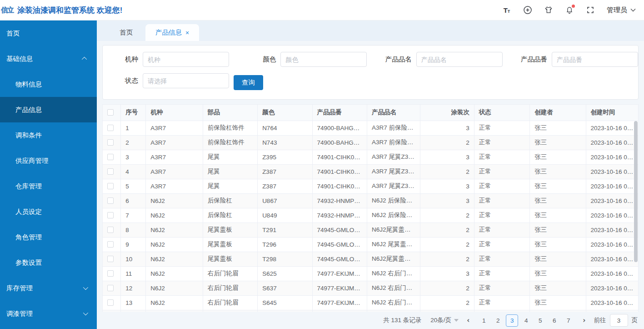  Describe the element at coordinates (636, 192) in the screenshot. I see `table-scrollbar` at that location.